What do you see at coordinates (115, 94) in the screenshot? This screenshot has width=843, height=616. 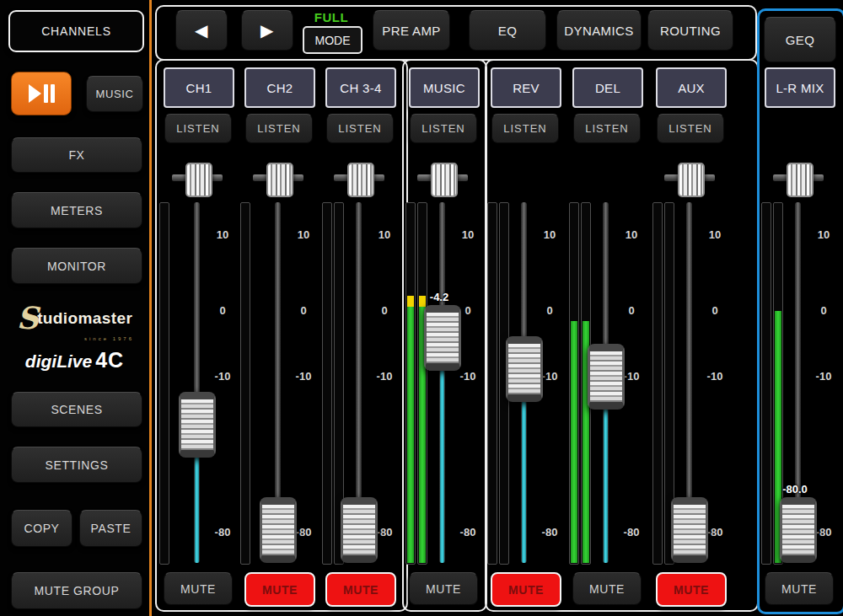 I see `music-player-button: MUSIC` at bounding box center [115, 94].